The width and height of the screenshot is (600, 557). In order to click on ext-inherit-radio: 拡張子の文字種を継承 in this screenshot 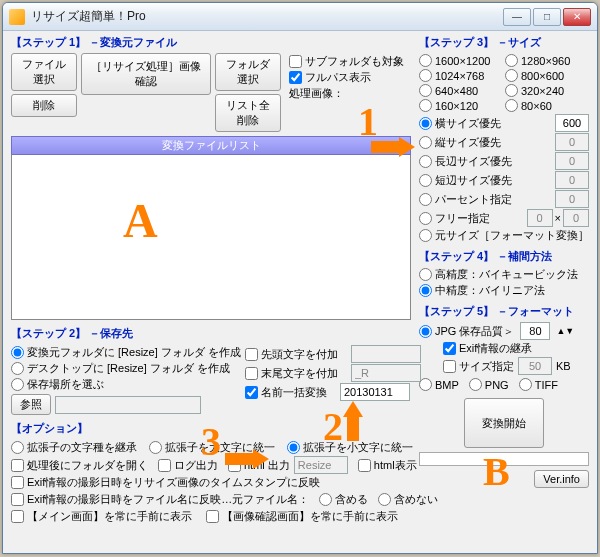, I will do `click(74, 448)`.